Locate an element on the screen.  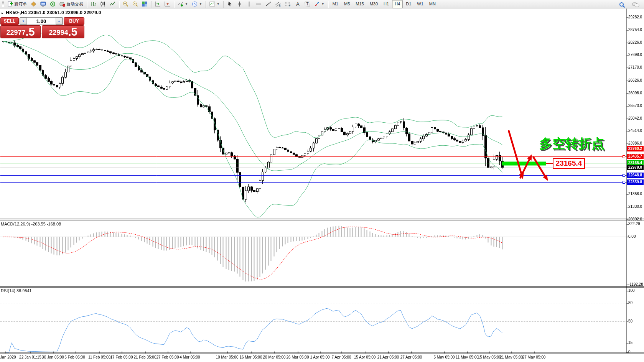
clock-icon is located at coordinates (195, 4).